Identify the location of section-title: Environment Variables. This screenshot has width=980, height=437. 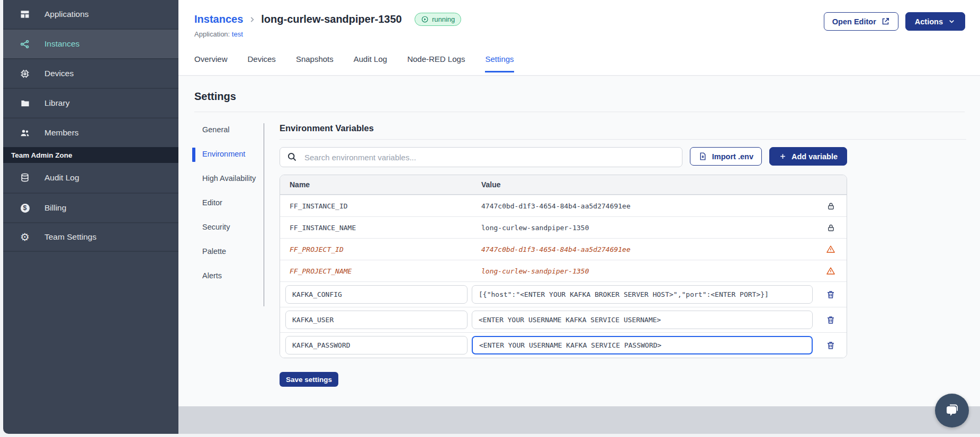
(623, 131).